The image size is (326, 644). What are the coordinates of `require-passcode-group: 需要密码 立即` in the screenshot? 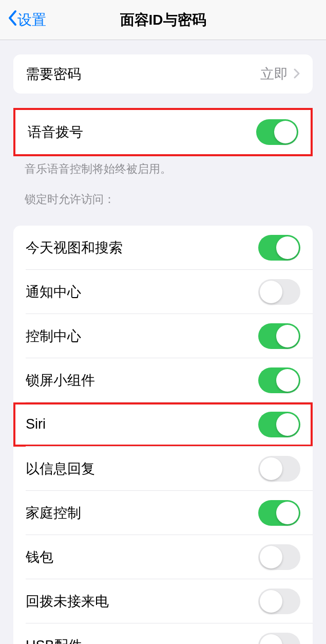 It's located at (163, 74).